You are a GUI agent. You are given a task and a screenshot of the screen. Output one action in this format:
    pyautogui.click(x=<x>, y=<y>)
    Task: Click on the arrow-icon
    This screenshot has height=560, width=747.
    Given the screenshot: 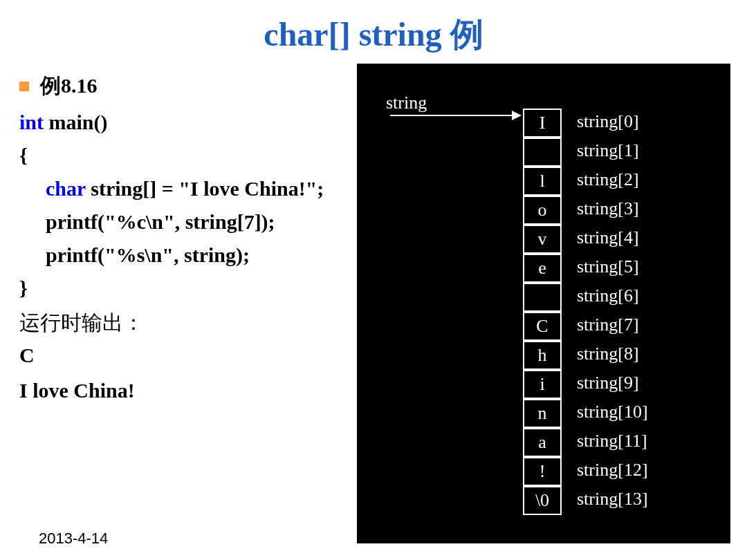 What is the action you would take?
    pyautogui.click(x=455, y=115)
    